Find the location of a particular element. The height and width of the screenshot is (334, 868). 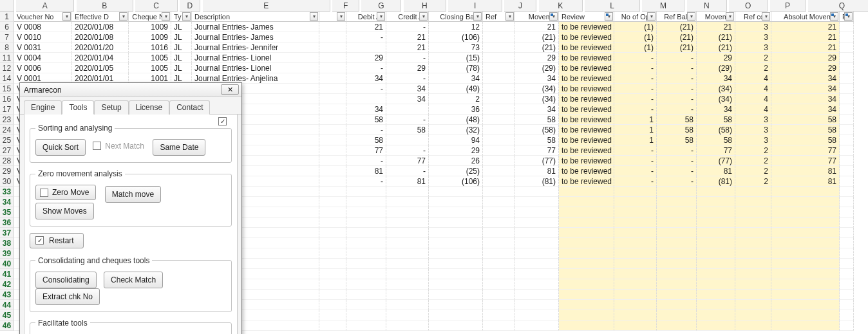

cell-O: (21) is located at coordinates (716, 48).